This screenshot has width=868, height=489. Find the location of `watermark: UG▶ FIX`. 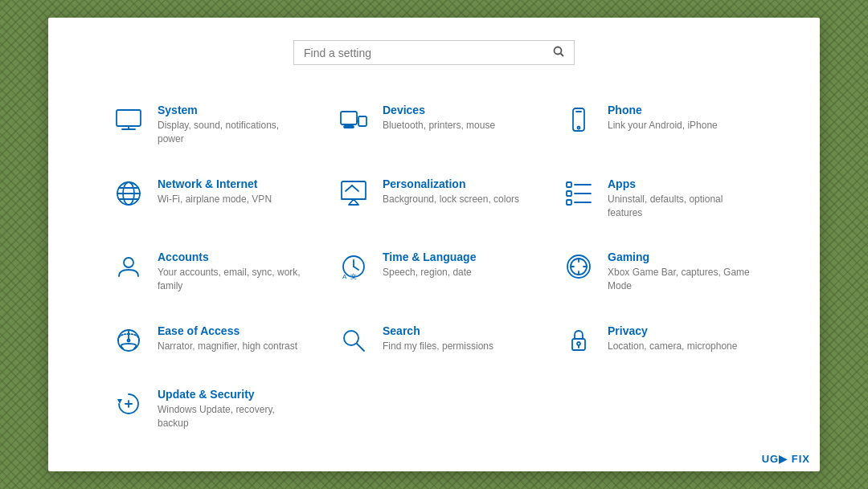

watermark: UG▶ FIX is located at coordinates (786, 459).